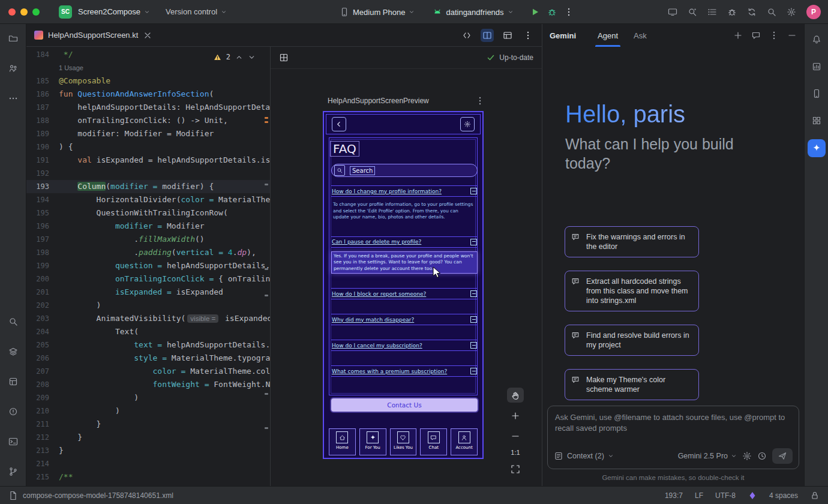  Describe the element at coordinates (13, 442) in the screenshot. I see `terminal-icon` at that location.